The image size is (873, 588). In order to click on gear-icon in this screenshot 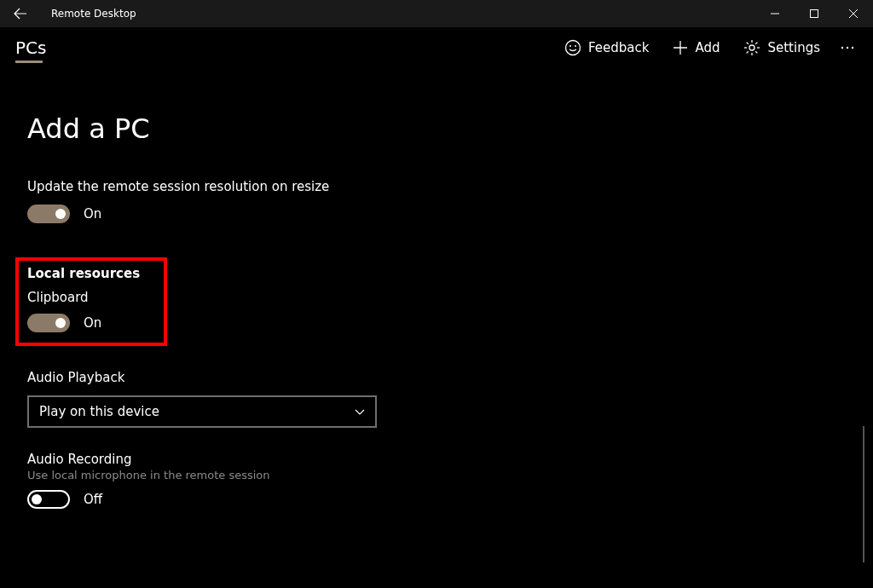, I will do `click(752, 48)`.